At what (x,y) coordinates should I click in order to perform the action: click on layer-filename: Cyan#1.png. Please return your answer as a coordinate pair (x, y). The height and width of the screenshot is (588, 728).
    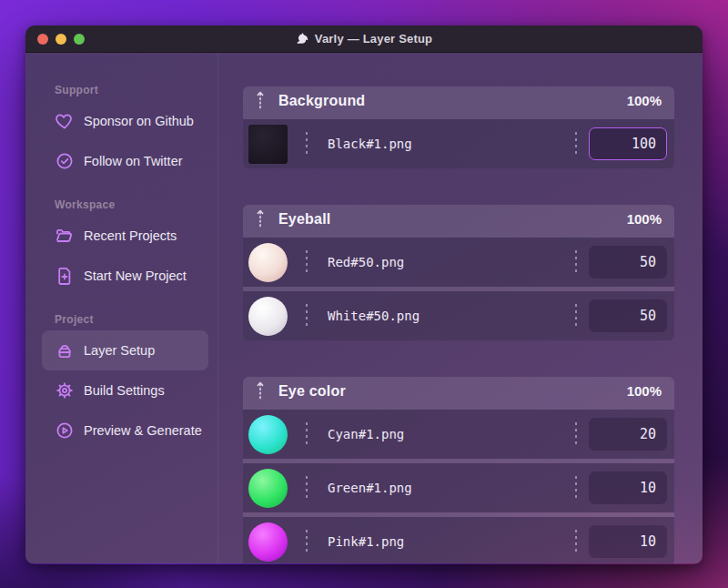
    Looking at the image, I should click on (366, 434).